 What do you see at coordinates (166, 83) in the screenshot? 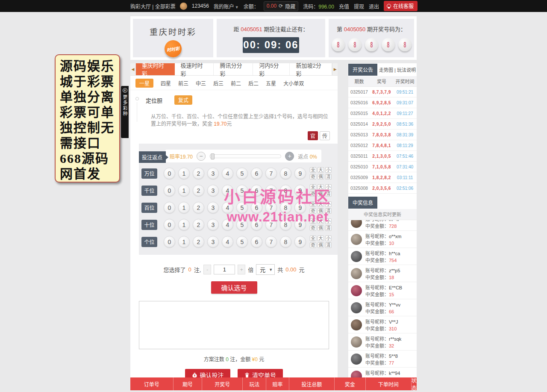
I see `playgroup-tab-1: 四星` at bounding box center [166, 83].